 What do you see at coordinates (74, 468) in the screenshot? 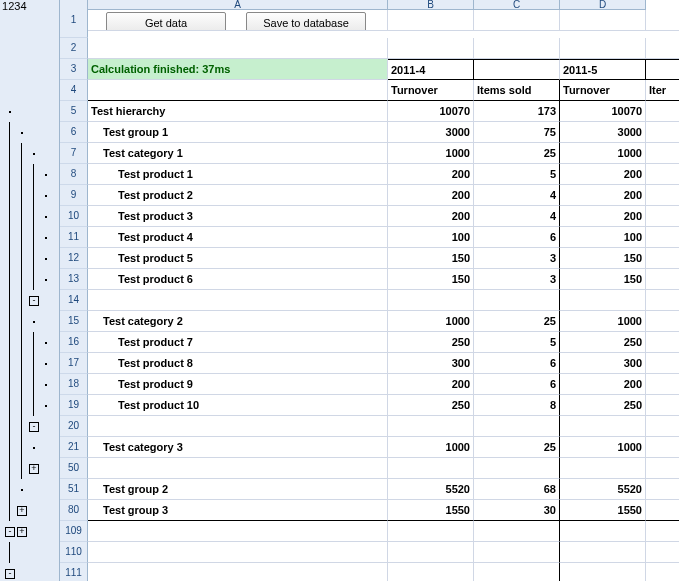
I see `row-header: 50` at bounding box center [74, 468].